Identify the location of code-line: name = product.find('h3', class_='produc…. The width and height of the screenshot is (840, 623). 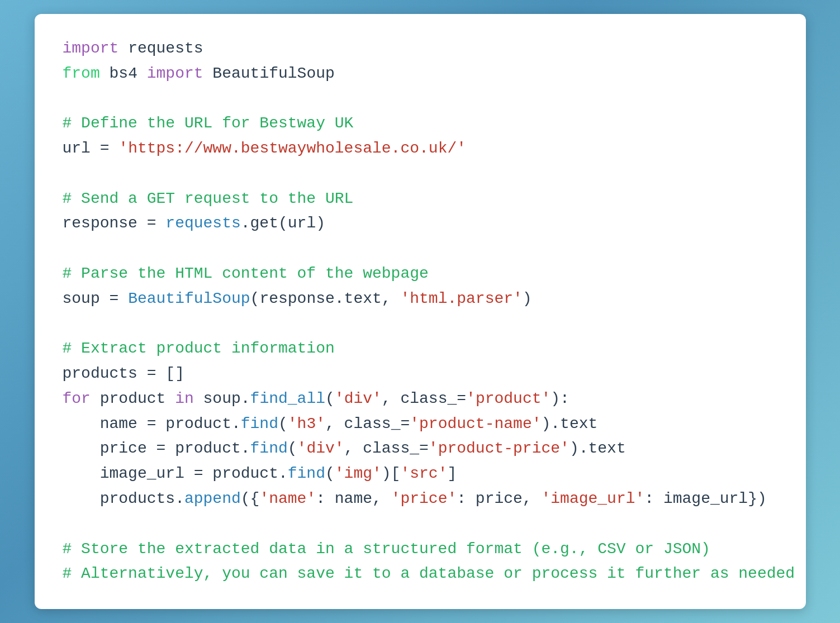
(420, 425).